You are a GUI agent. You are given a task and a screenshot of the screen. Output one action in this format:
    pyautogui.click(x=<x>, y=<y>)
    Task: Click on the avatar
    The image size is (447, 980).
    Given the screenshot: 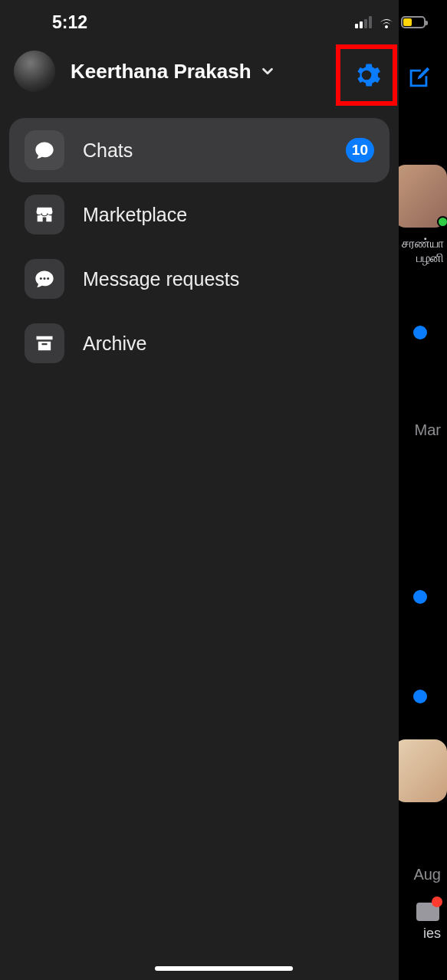 What is the action you would take?
    pyautogui.click(x=35, y=71)
    